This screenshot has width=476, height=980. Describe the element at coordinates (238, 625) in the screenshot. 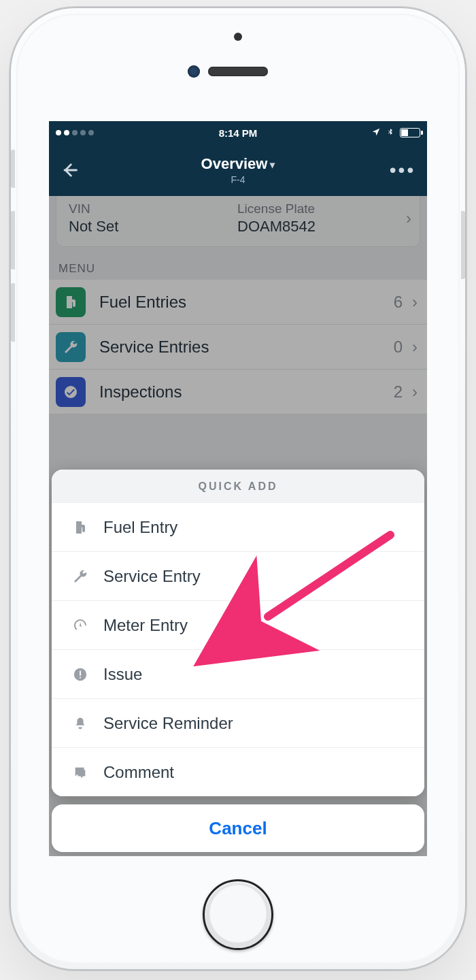

I see `quickadd-meter-entry: Meter Entry` at that location.